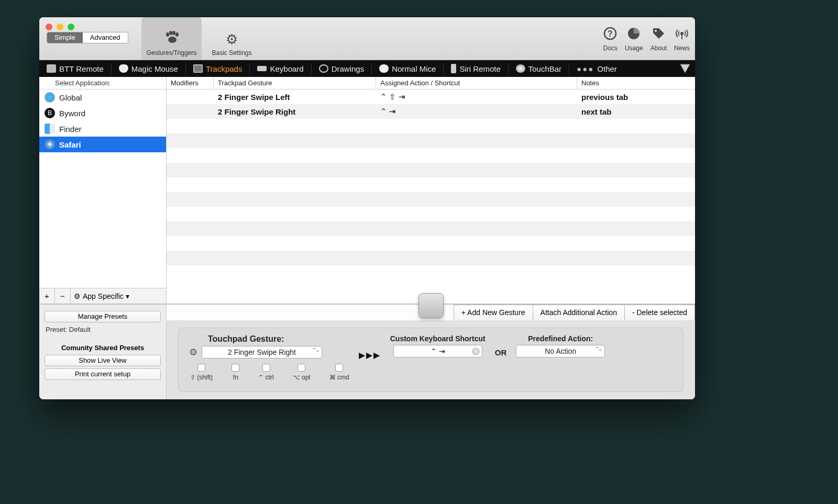 This screenshot has height=504, width=838. Describe the element at coordinates (295, 83) in the screenshot. I see `col-gesture: Trackpad Gesture` at that location.